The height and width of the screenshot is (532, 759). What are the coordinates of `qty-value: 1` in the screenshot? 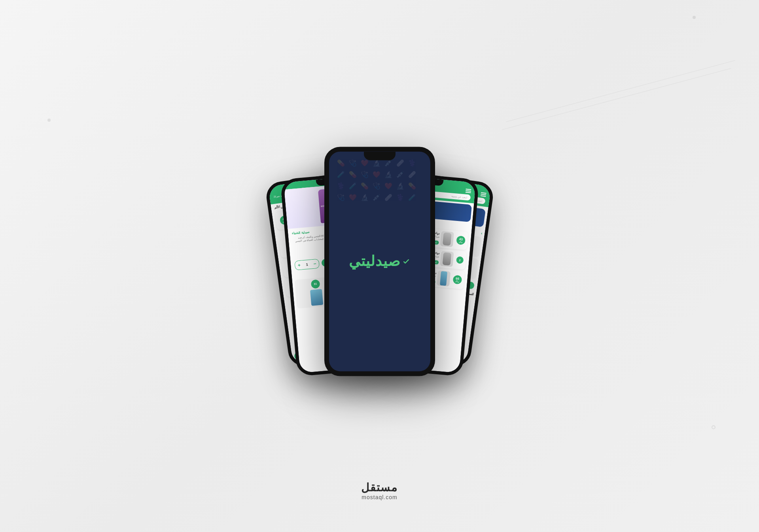 It's located at (307, 264).